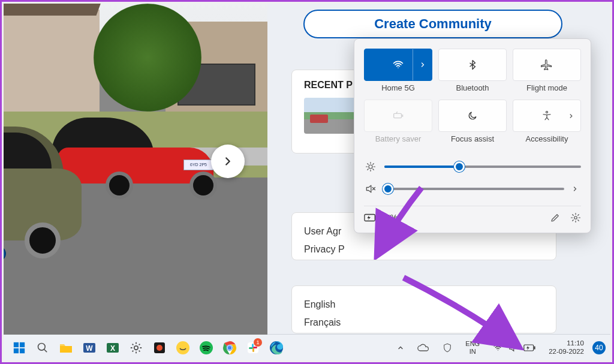 This screenshot has width=614, height=364. What do you see at coordinates (474, 189) in the screenshot?
I see `volume-slider` at bounding box center [474, 189].